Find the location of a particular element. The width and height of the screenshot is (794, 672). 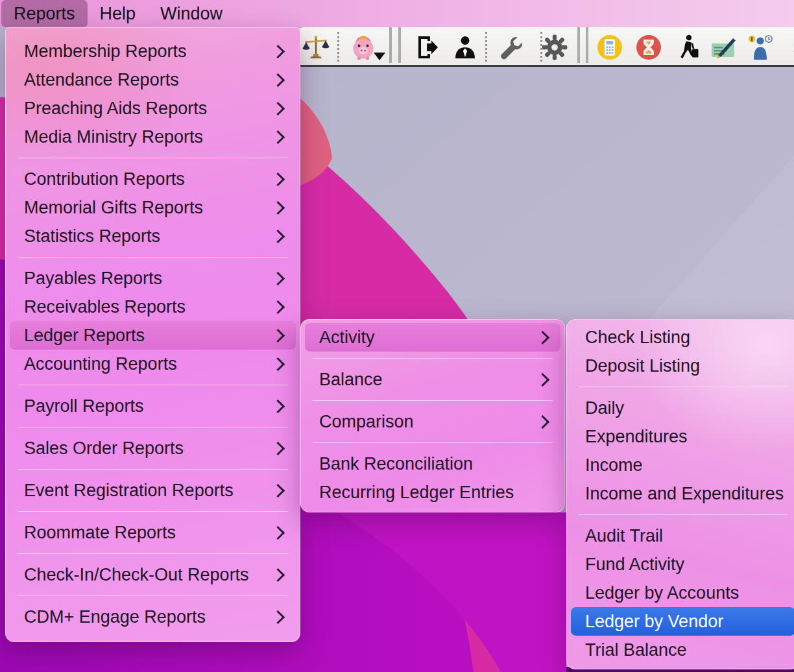

menu-item-ledger-by-vendor: Ledger by Vendor is located at coordinates (682, 621).